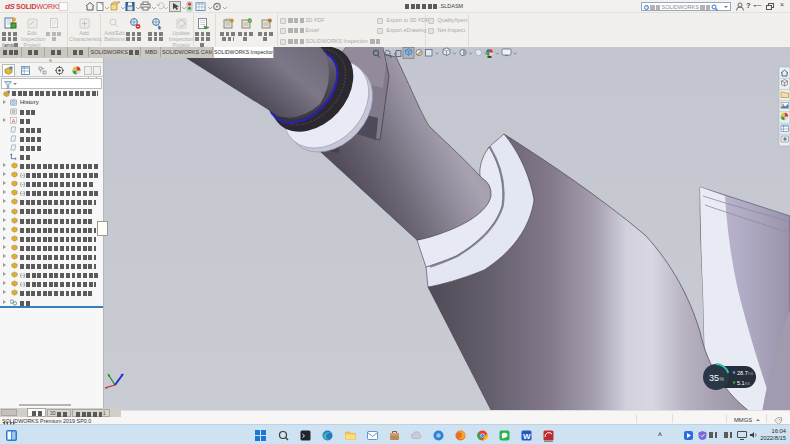 This screenshot has width=790, height=444. What do you see at coordinates (714, 378) in the screenshot?
I see `svg-text: 35` at bounding box center [714, 378].